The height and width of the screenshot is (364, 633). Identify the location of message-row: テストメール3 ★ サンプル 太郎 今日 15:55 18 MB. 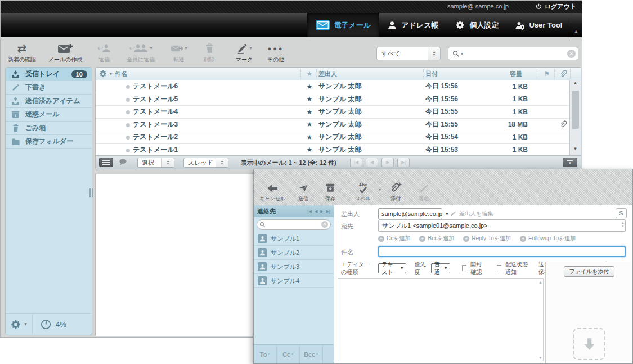
(333, 125).